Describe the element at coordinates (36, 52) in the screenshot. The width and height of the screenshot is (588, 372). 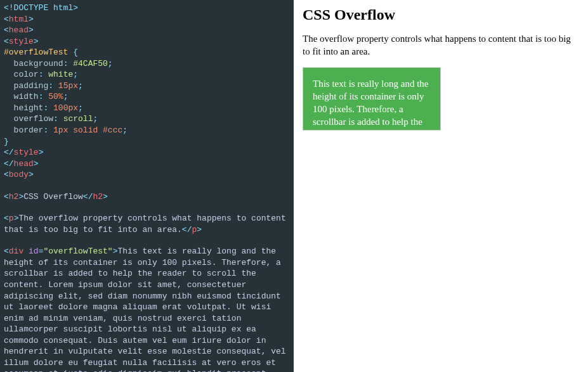
I see `css-selector: #overflowTest` at that location.